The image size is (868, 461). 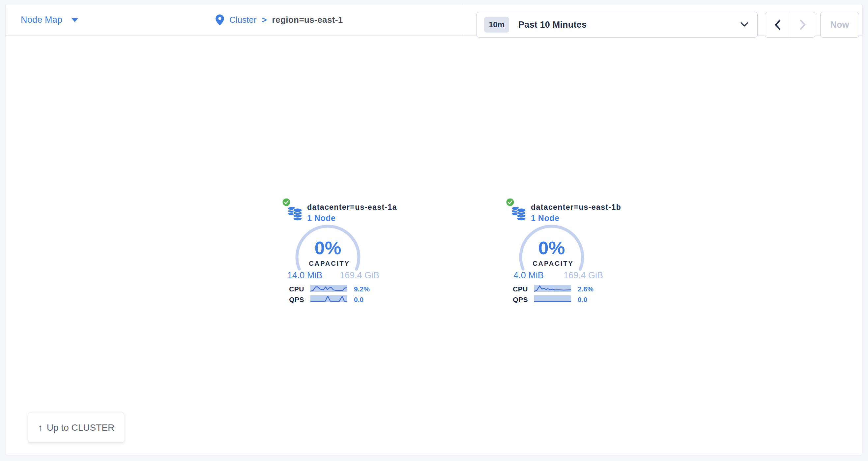 I want to click on now-button: Now, so click(x=840, y=25).